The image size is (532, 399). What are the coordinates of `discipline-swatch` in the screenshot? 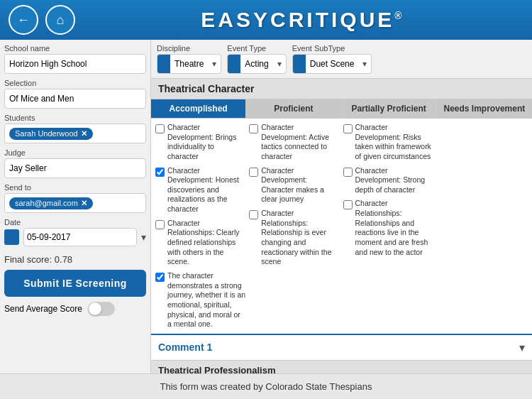 It's located at (164, 64).